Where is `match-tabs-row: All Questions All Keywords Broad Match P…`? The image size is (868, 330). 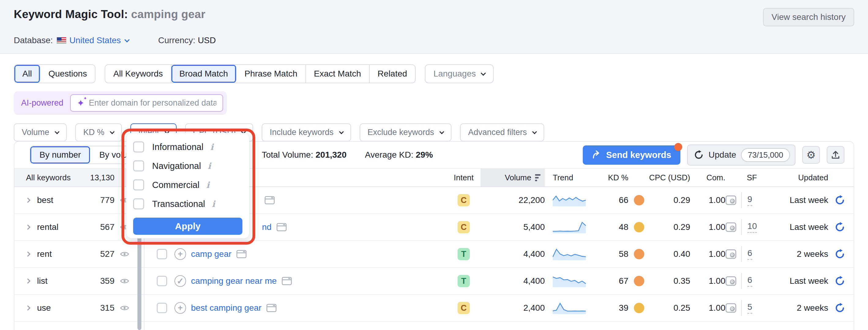
match-tabs-row: All Questions All Keywords Broad Match P… is located at coordinates (434, 69).